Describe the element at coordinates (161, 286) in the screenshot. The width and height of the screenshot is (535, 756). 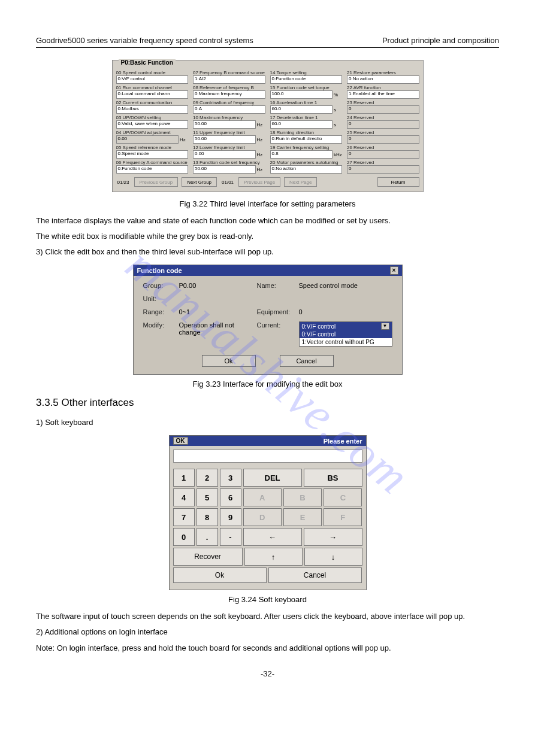
I see `group-label: Group:` at that location.